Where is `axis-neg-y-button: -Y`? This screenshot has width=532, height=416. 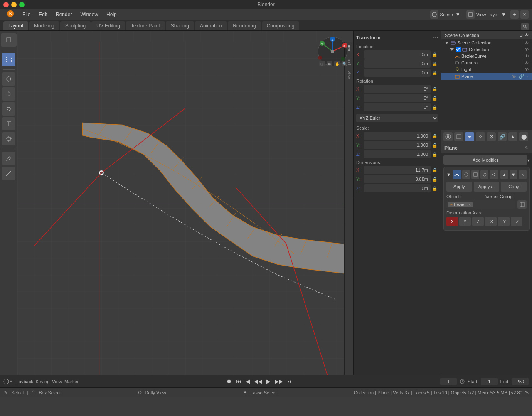 axis-neg-y-button: -Y is located at coordinates (504, 222).